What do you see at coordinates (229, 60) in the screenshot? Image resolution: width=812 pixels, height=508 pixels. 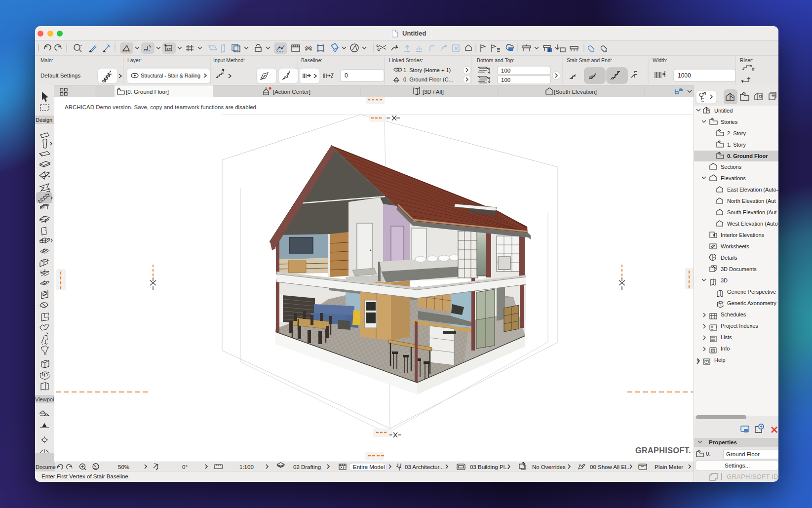 I see `svg-text: Input Method:` at bounding box center [229, 60].